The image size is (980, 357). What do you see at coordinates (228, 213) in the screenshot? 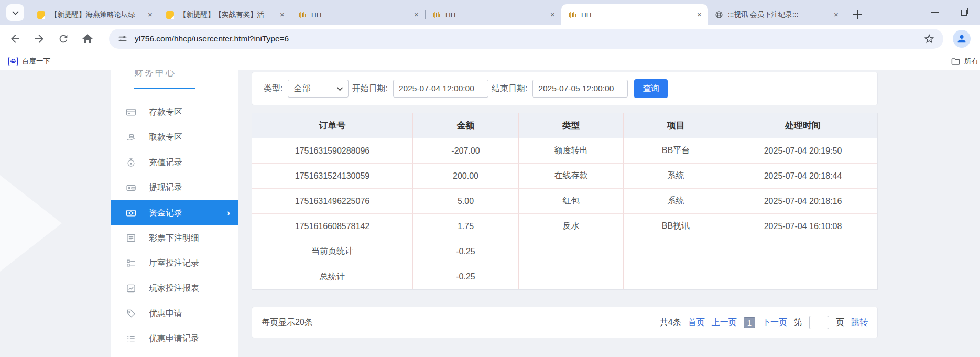
I see `chevron-right-icon: ›` at bounding box center [228, 213].